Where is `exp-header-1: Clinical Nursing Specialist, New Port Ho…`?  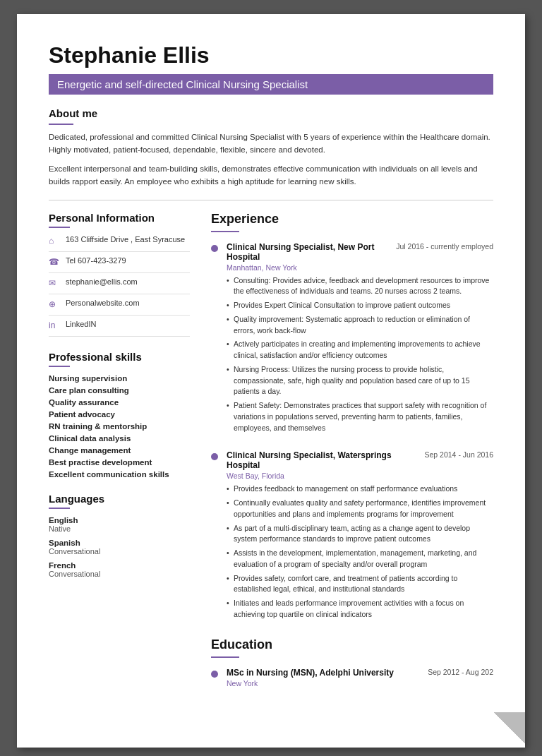
exp-header-1: Clinical Nursing Specialist, New Port Ho… is located at coordinates (360, 252).